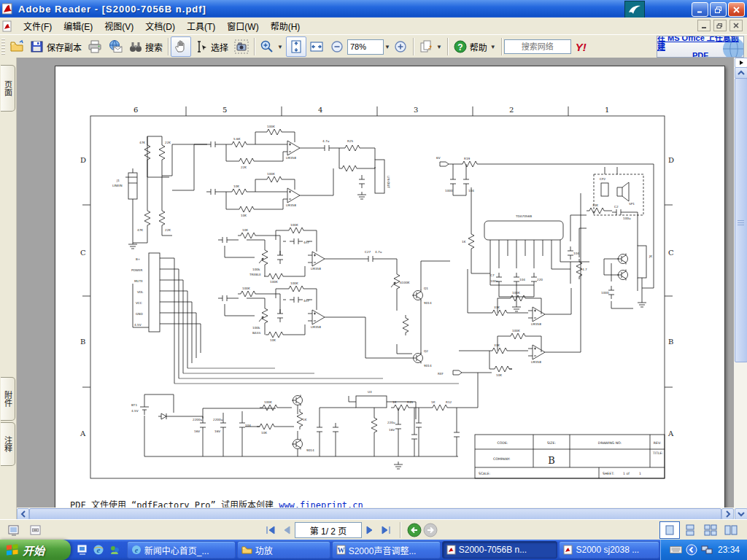 The image size is (747, 560). I want to click on single-page-layout-button, so click(670, 530).